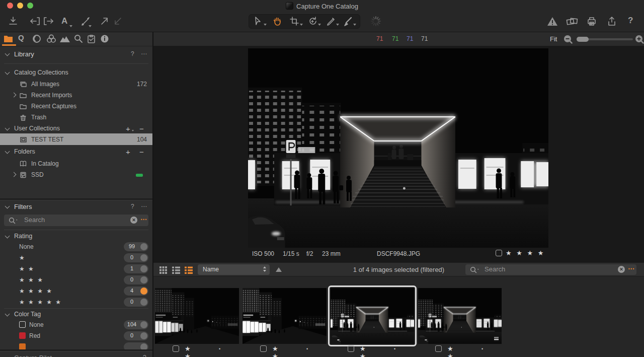 This screenshot has height=357, width=644. What do you see at coordinates (583, 39) in the screenshot?
I see `zoom-slider-thumb` at bounding box center [583, 39].